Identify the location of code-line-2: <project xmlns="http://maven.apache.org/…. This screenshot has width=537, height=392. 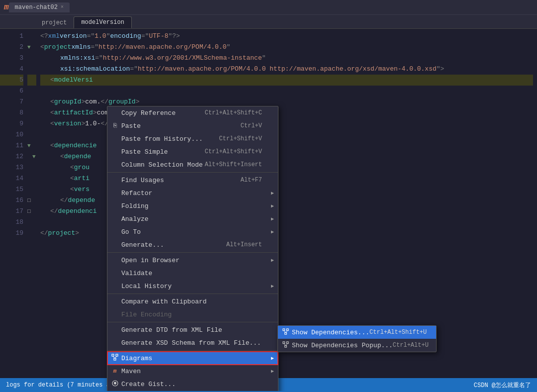
(286, 47).